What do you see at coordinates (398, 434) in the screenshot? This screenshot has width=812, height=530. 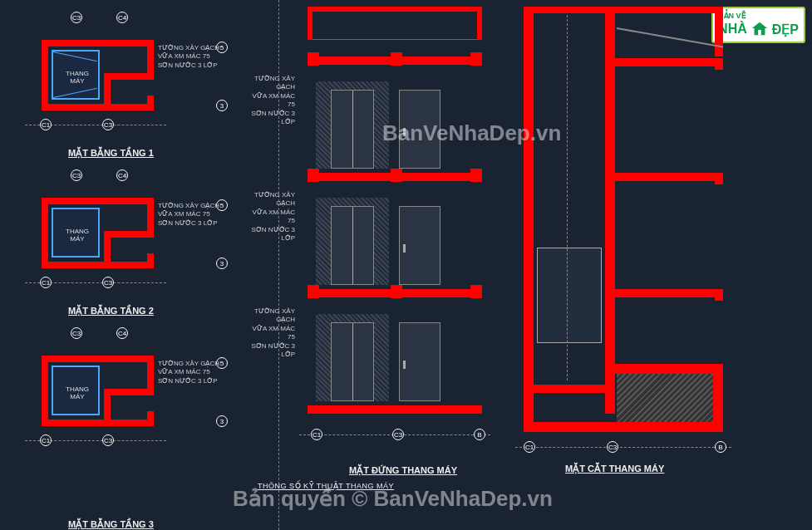 I see `axis-c3: C3` at bounding box center [398, 434].